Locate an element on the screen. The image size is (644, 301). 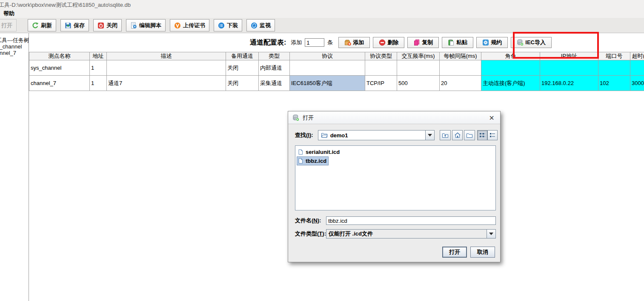
protocol-button: 规约 is located at coordinates (492, 43).